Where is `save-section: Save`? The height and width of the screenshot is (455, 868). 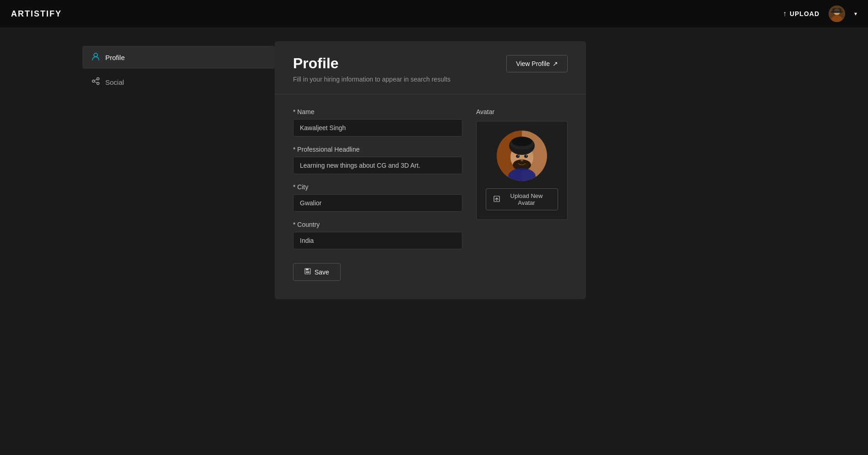 save-section: Save is located at coordinates (378, 272).